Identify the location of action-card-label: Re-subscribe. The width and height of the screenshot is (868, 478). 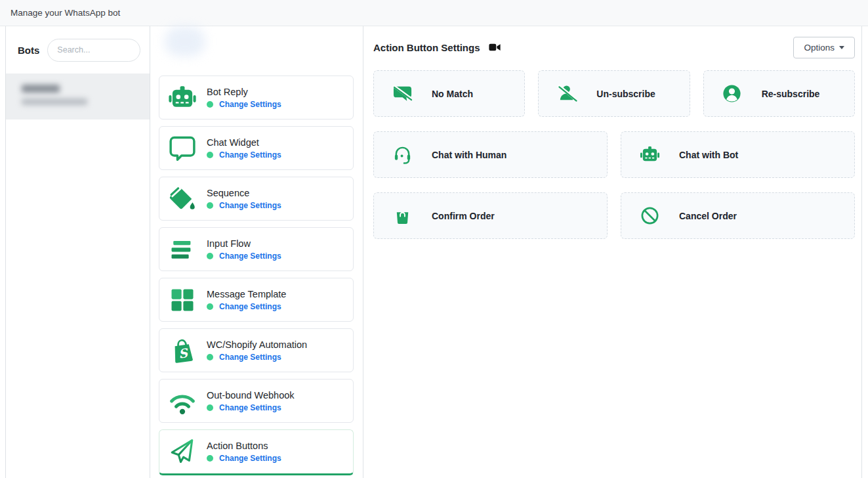
(791, 94).